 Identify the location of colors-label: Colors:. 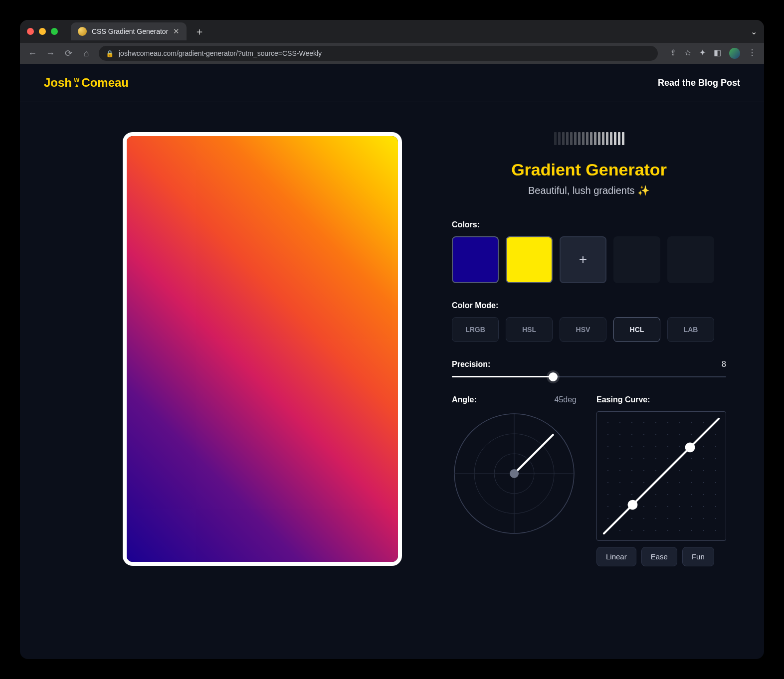
(589, 225).